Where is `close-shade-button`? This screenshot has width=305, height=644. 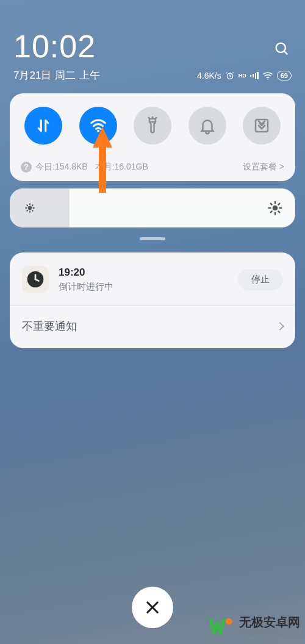 close-shade-button is located at coordinates (152, 607).